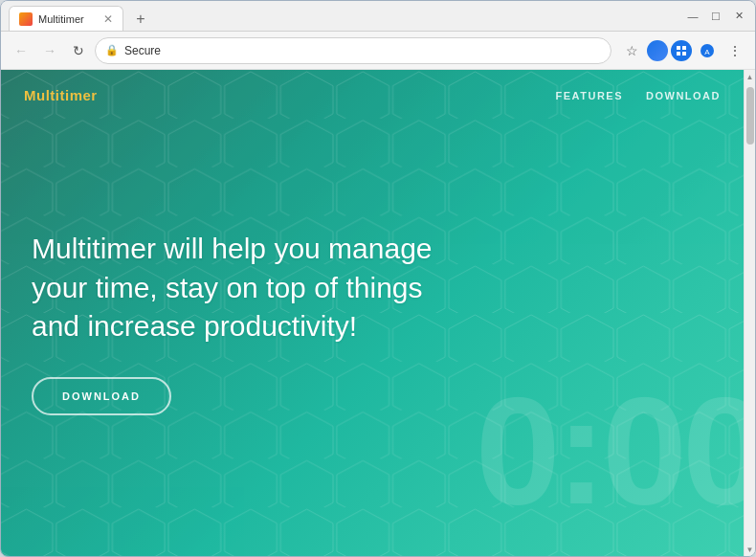 Image resolution: width=756 pixels, height=557 pixels. What do you see at coordinates (681, 51) in the screenshot?
I see `extension-button` at bounding box center [681, 51].